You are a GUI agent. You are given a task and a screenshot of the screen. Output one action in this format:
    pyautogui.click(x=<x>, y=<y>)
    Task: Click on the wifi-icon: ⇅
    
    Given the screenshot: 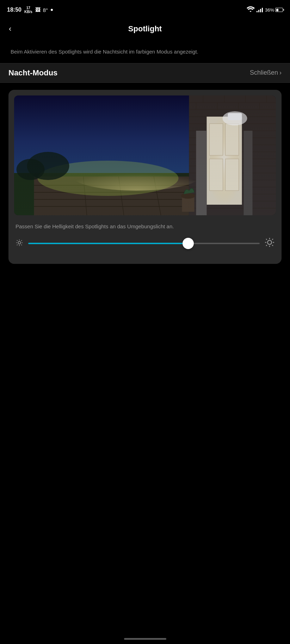 What is the action you would take?
    pyautogui.click(x=251, y=10)
    